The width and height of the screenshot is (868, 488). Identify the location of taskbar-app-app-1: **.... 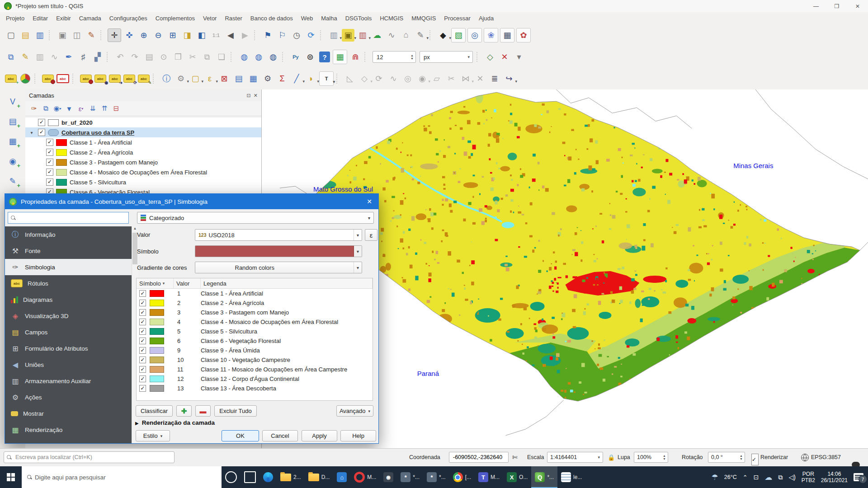
(410, 477).